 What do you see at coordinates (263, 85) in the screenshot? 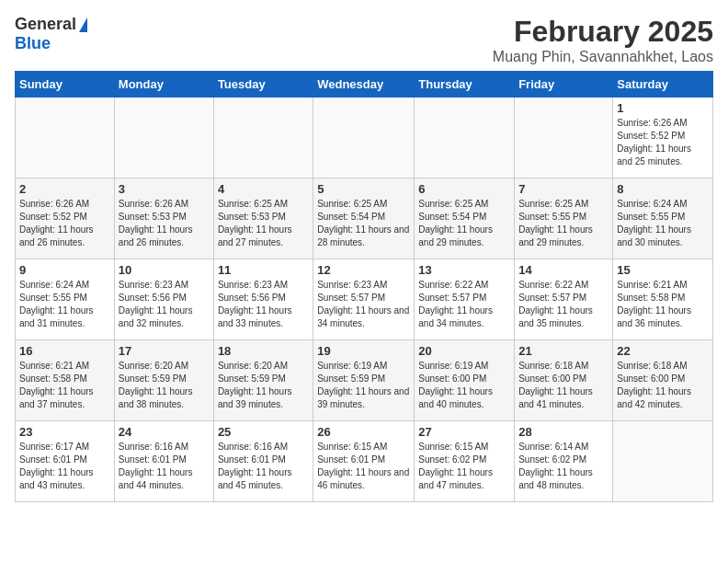
I see `column-header-tuesday: Tuesday` at bounding box center [263, 85].